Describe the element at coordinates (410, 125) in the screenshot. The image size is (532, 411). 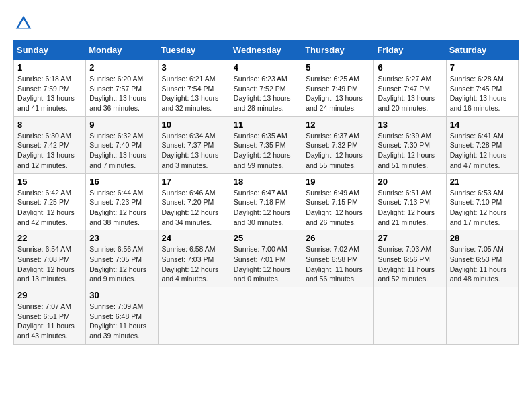
I see `day-number: 13` at that location.